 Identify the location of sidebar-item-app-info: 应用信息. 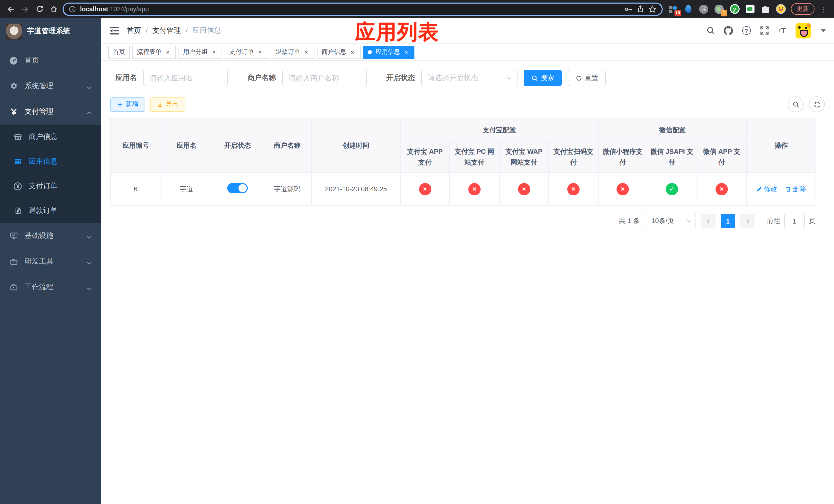
(51, 162).